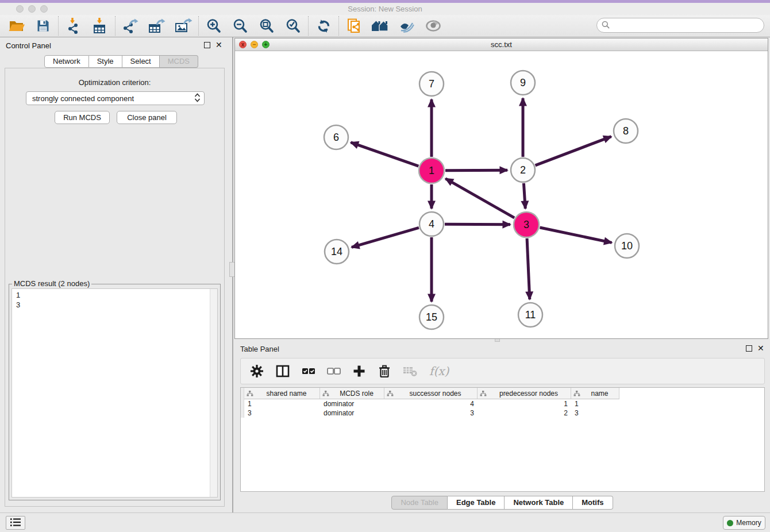 This screenshot has height=532, width=770. Describe the element at coordinates (115, 393) in the screenshot. I see `mcds-result-text: 13` at that location.